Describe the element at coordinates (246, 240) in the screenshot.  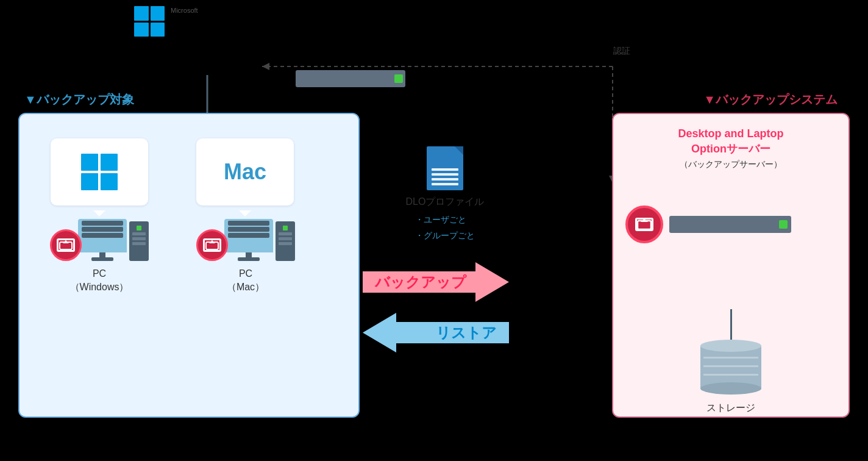
I see `mac-pc-group` at that location.